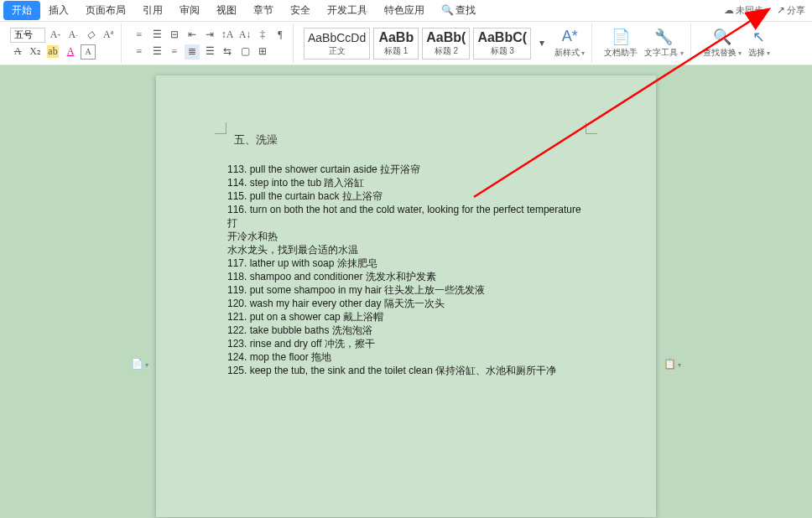 This screenshot has width=812, height=518. What do you see at coordinates (174, 35) in the screenshot?
I see `multilevel-button: ⊟` at bounding box center [174, 35].